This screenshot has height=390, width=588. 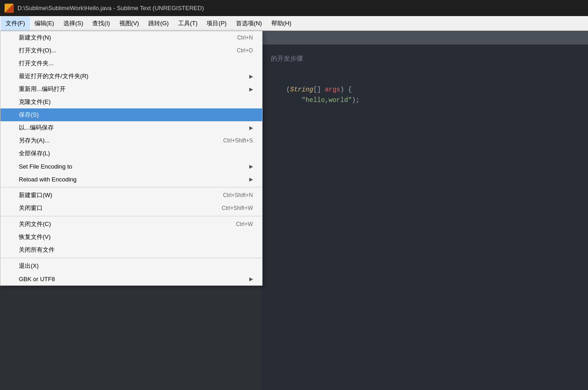 What do you see at coordinates (251, 166) in the screenshot?
I see `arrow-icon-set-encoding: ▶` at bounding box center [251, 166].